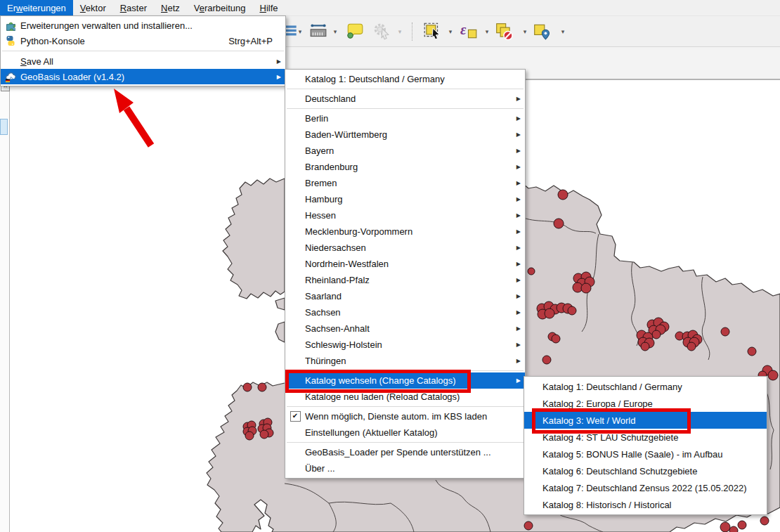  I want to click on menu-bar: ErweiterungenVektorRasterNetzVerarbeitun…, so click(390, 8).